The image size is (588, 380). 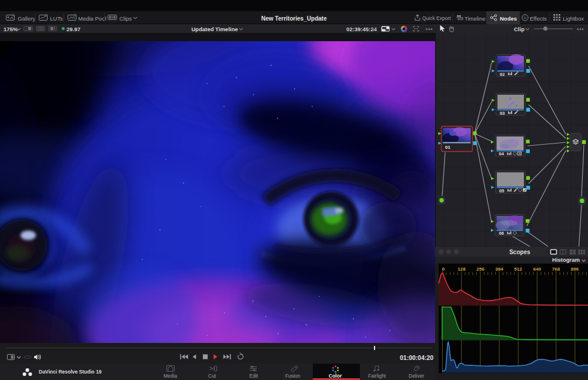 What do you see at coordinates (480, 269) in the screenshot?
I see `svg-text: 256` at bounding box center [480, 269].